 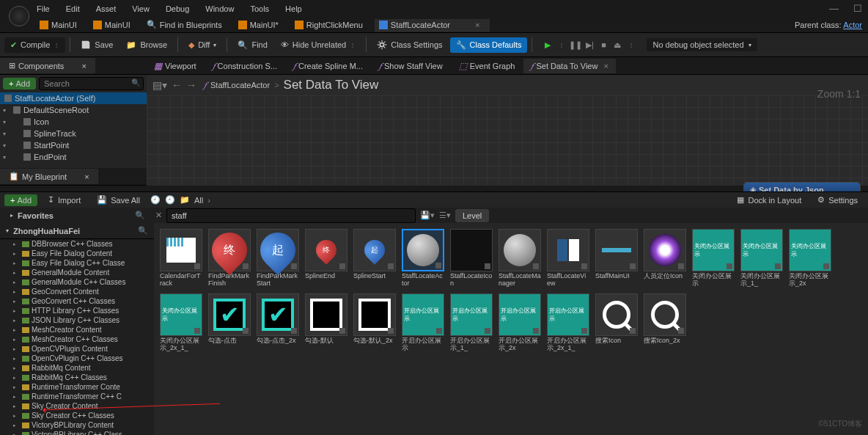 What do you see at coordinates (427, 216) in the screenshot?
I see `save-search-icon: 💾▾` at bounding box center [427, 216].